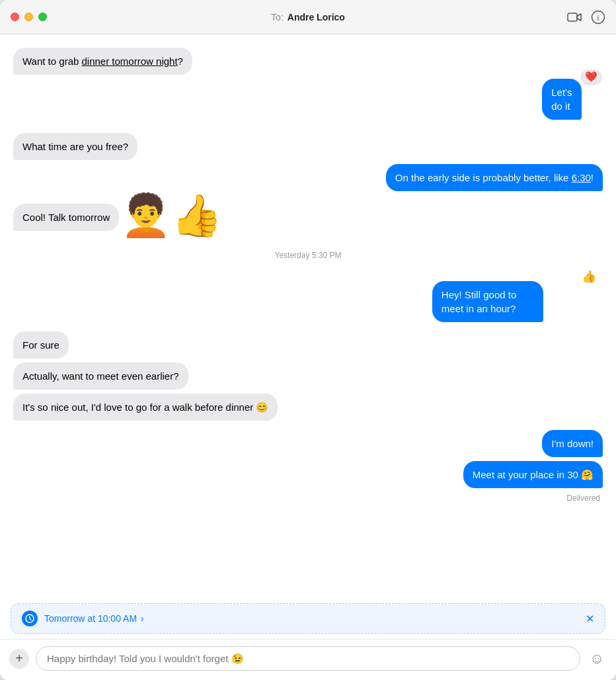  I want to click on scheduled-bar: Tomorrow at 10:00 AM › ✕, so click(308, 618).